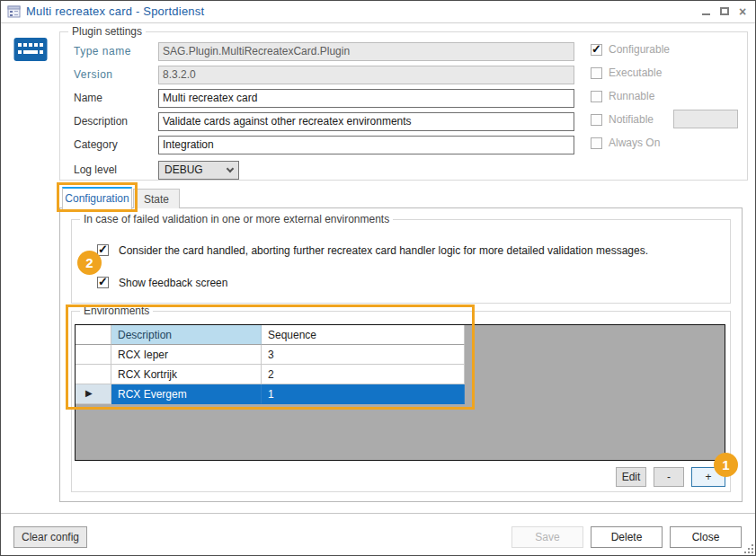  What do you see at coordinates (117, 311) in the screenshot?
I see `environments-group-label: Environments` at bounding box center [117, 311].